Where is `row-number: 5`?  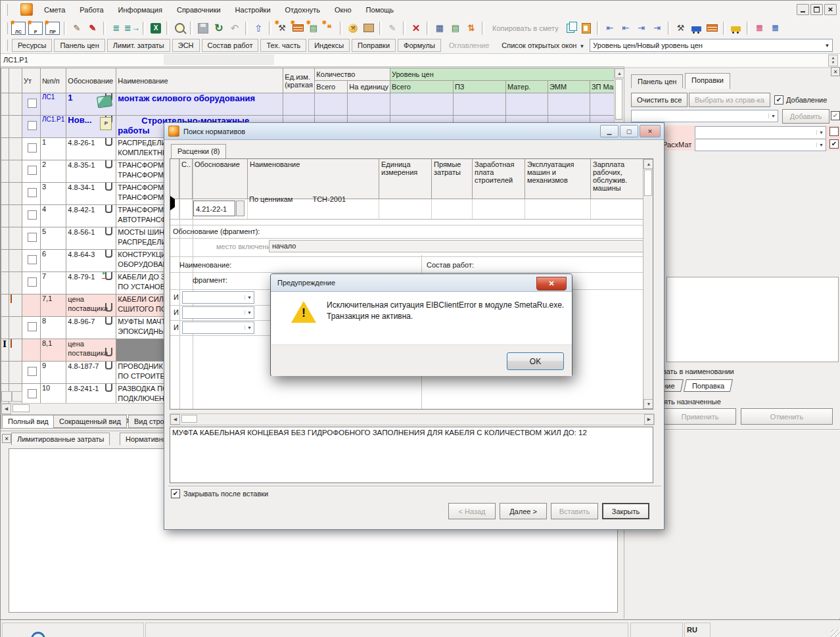 row-number: 5 is located at coordinates (54, 239).